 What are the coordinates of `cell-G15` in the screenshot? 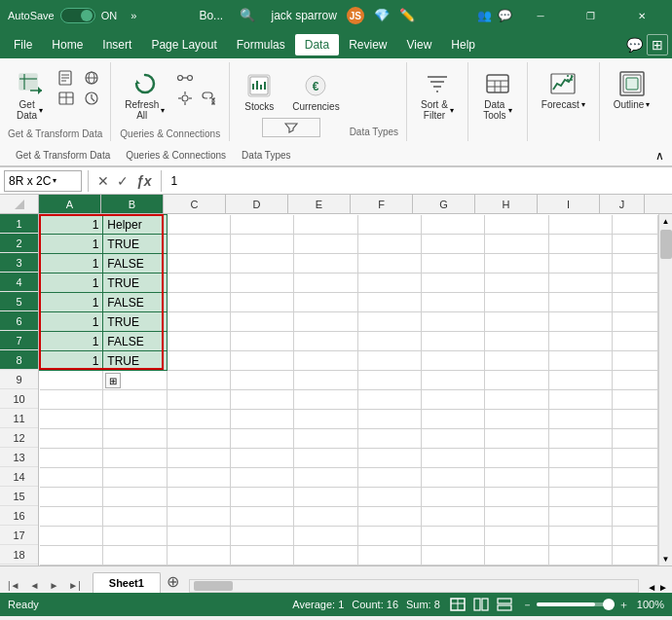 It's located at (452, 497).